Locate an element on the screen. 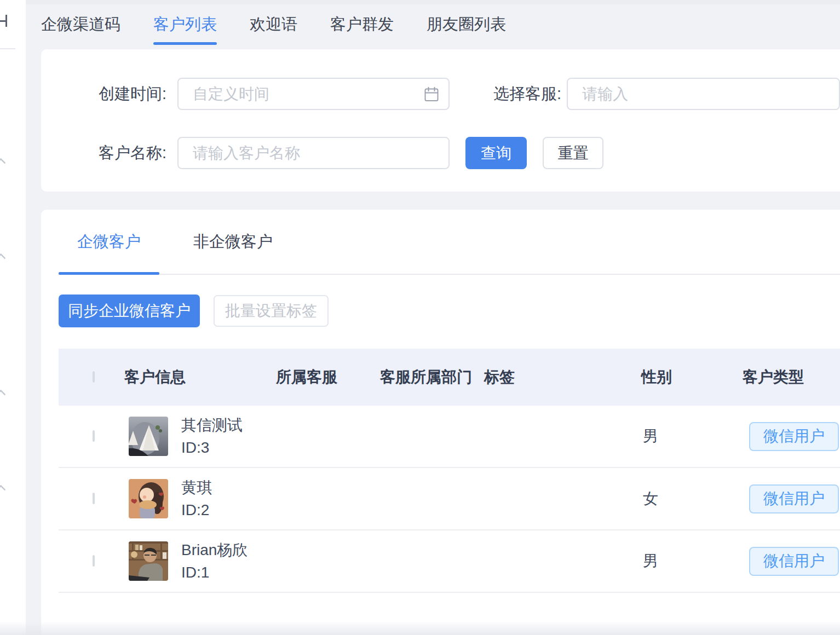 The height and width of the screenshot is (635, 840). tab-non-wework-customers: 非企微客户 is located at coordinates (233, 242).